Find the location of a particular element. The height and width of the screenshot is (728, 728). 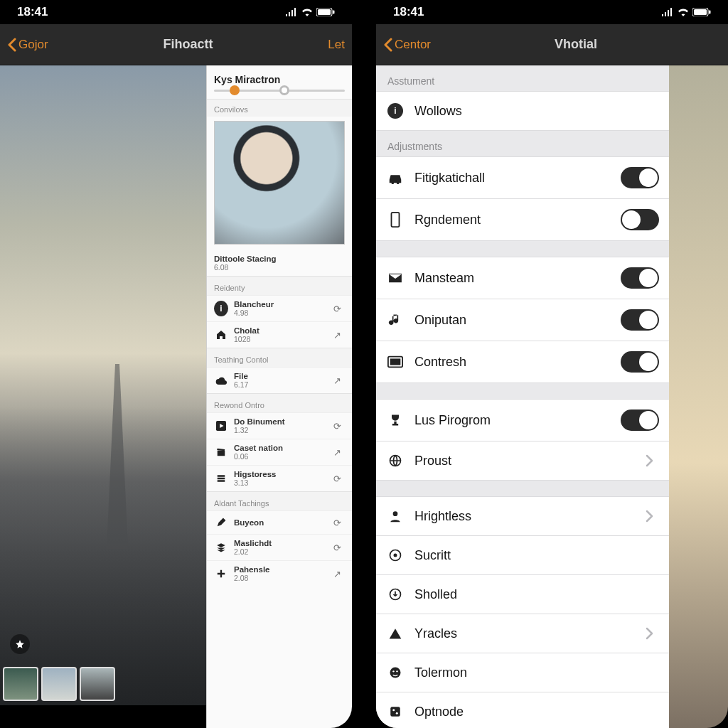

cell-label: Wollows is located at coordinates (537, 111).